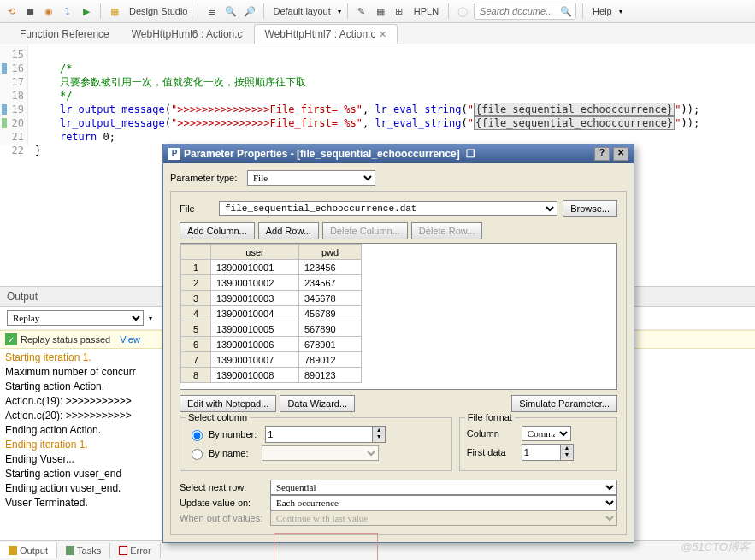 The image size is (755, 560). Describe the element at coordinates (519, 11) in the screenshot. I see `search-input` at that location.